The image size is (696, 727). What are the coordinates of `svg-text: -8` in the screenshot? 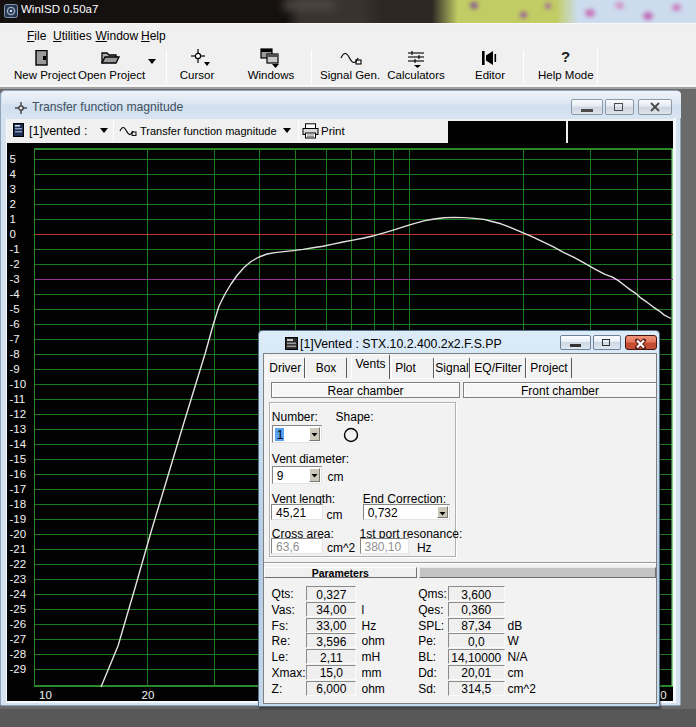 It's located at (15, 354).